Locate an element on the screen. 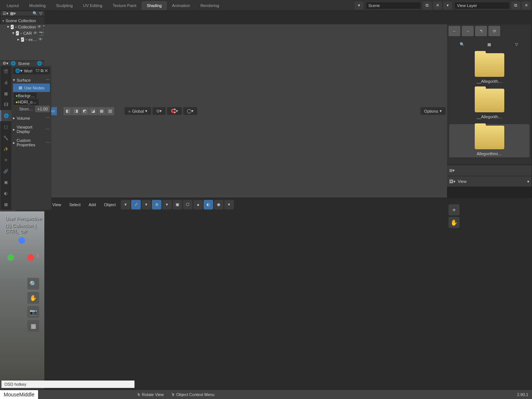  color-slot: ●HDRI_o… is located at coordinates (26, 102).